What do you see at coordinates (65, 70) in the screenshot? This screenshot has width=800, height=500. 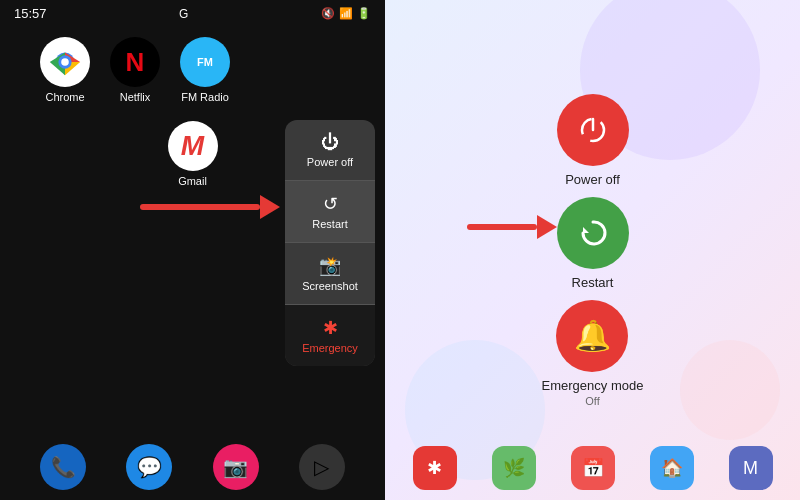 I see `chrome-app: Chrome` at bounding box center [65, 70].